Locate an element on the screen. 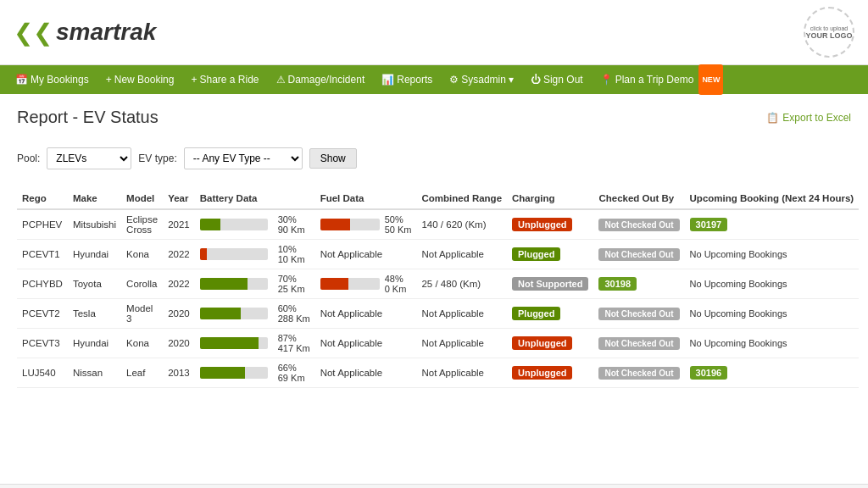 The image size is (868, 488). nav-plan-trip: 📍 Plan a Trip Demo NEW is located at coordinates (662, 80).